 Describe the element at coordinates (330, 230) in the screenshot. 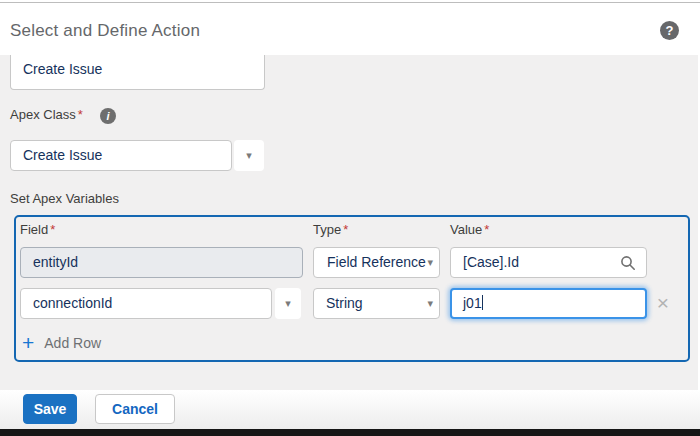

I see `column-header-type: Type*` at that location.